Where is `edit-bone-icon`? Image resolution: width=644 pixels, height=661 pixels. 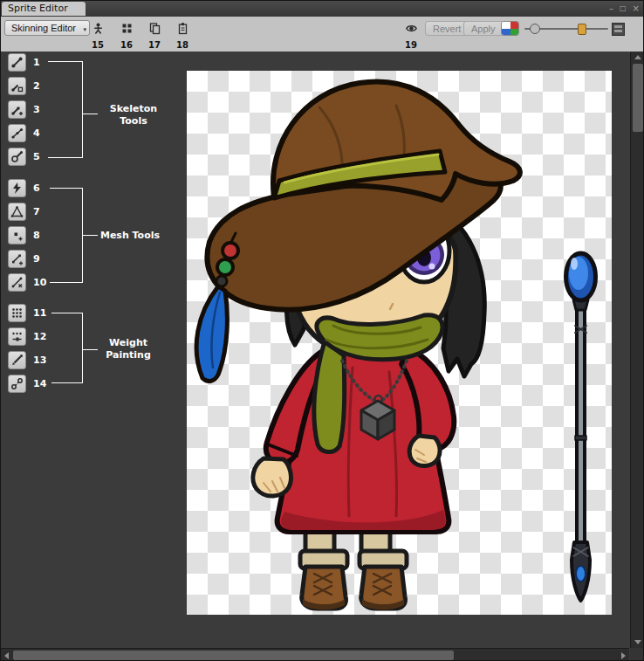
edit-bone-icon is located at coordinates (17, 86).